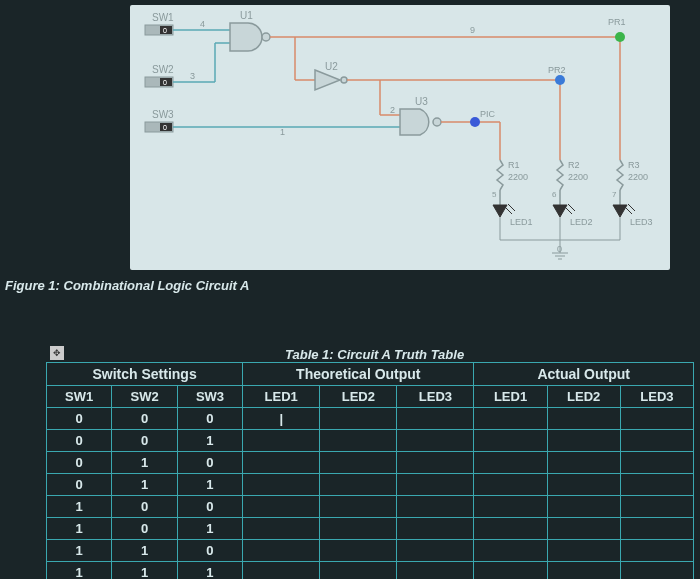 The image size is (700, 579). Describe the element at coordinates (282, 419) in the screenshot. I see `table-cell: |` at that location.